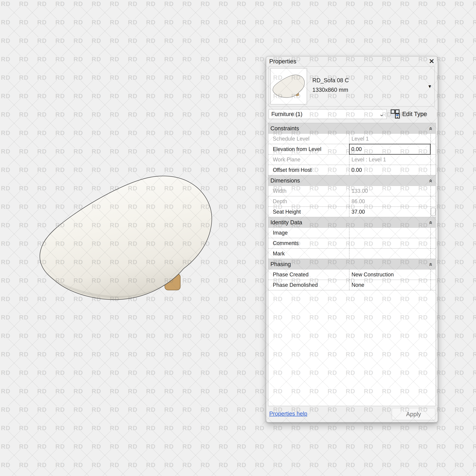 The image size is (476, 476). Describe the element at coordinates (432, 61) in the screenshot. I see `close-icon: ✕` at that location.